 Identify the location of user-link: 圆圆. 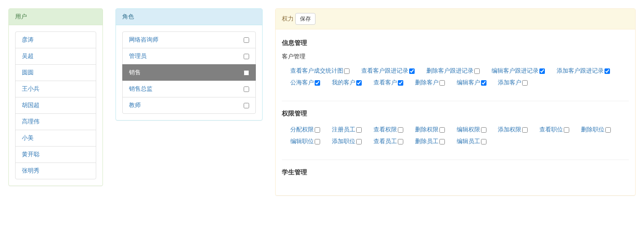
(28, 72).